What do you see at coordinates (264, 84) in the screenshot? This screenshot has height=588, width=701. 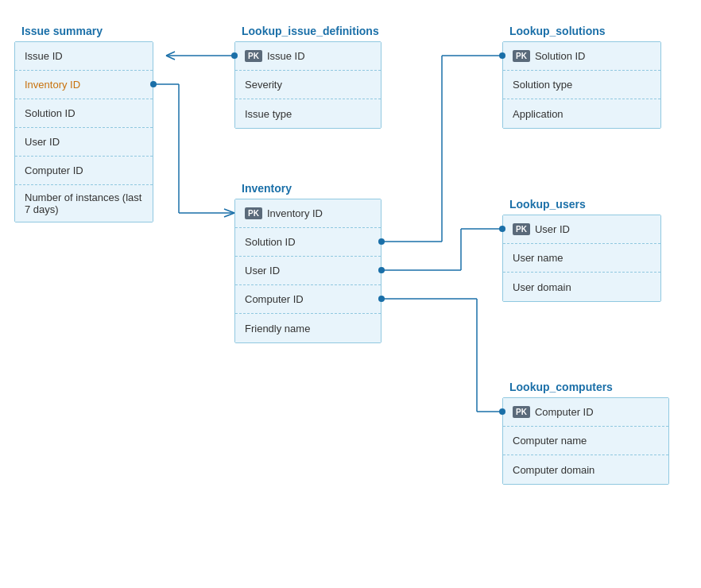 I see `field-severity: Severity` at bounding box center [264, 84].